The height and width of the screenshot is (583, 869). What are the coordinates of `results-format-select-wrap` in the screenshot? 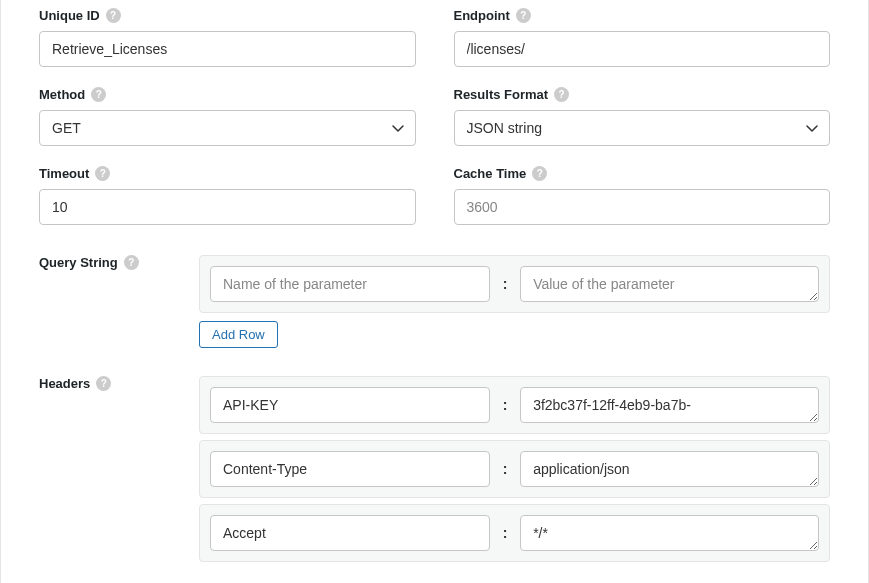 It's located at (642, 128).